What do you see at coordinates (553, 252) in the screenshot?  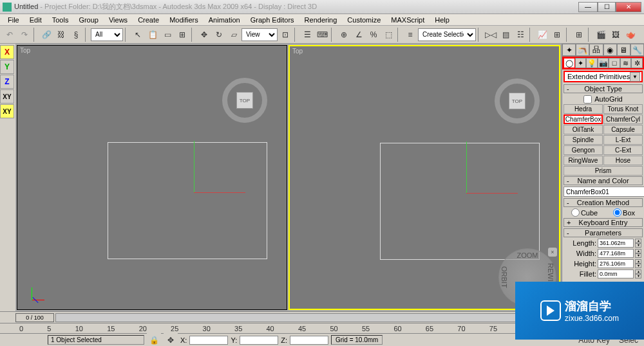 I see `steering-wheel-close-icon: ×` at bounding box center [553, 252].